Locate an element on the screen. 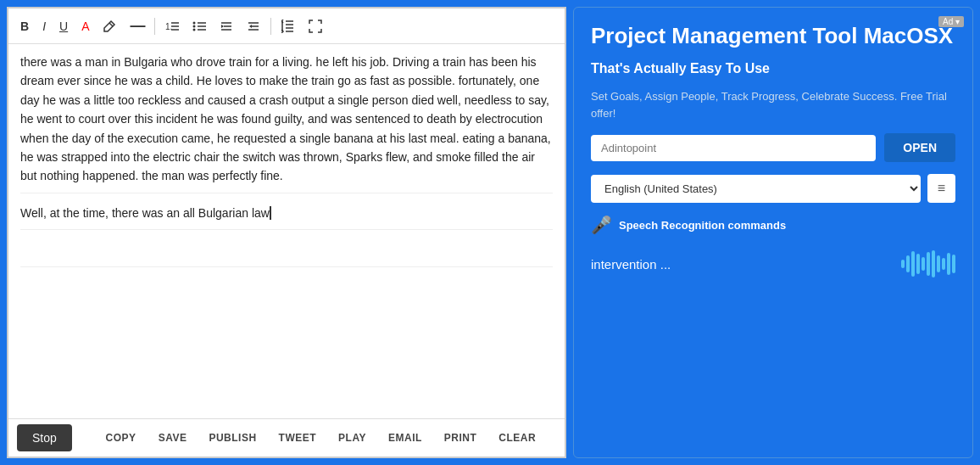  print-button: PRINT is located at coordinates (461, 438).